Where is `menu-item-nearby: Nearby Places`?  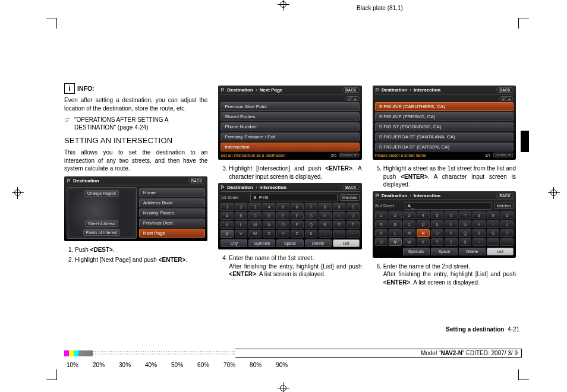
menu-item-nearby: Nearby Places is located at coordinates (172, 213).